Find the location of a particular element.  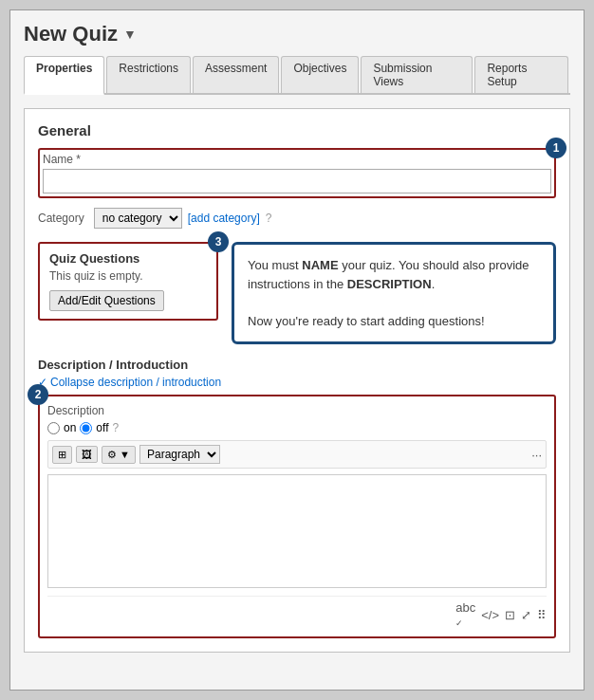

toolbar-image-btn: 🖼 is located at coordinates (87, 454).